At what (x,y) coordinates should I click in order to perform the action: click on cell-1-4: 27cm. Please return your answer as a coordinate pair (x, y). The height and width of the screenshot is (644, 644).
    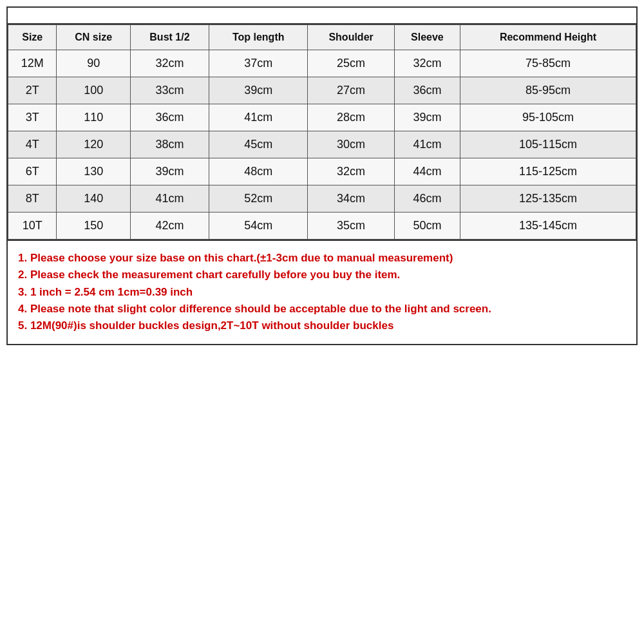
    Looking at the image, I should click on (351, 91).